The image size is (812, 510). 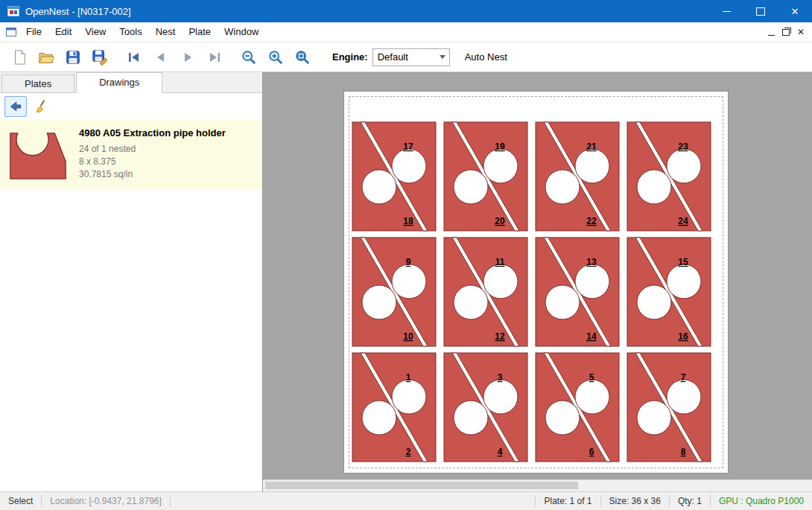 I want to click on nest-pair-block: 78, so click(x=669, y=407).